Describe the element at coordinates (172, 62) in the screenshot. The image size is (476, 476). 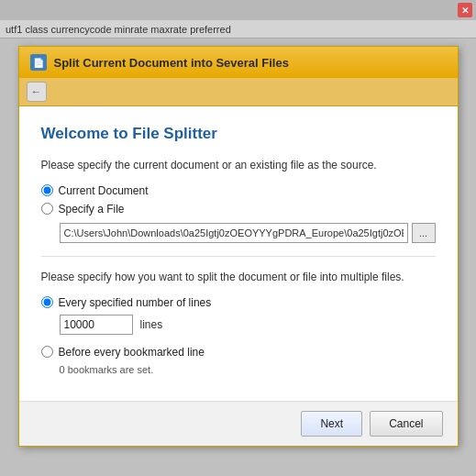
I see `dialog-title: Split Current Document into Several File…` at that location.